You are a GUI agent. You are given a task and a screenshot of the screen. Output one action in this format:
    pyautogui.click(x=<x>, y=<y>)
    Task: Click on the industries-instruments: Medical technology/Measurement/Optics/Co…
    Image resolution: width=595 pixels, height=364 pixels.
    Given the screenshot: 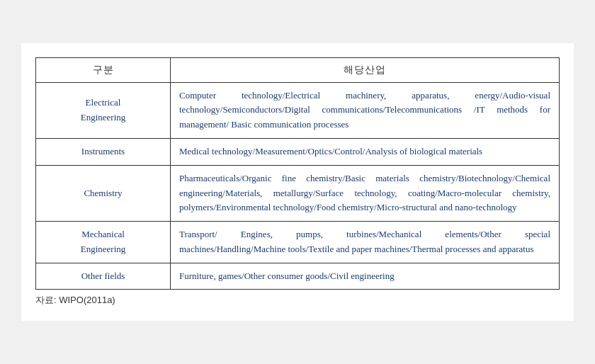 What is the action you would take?
    pyautogui.click(x=366, y=152)
    